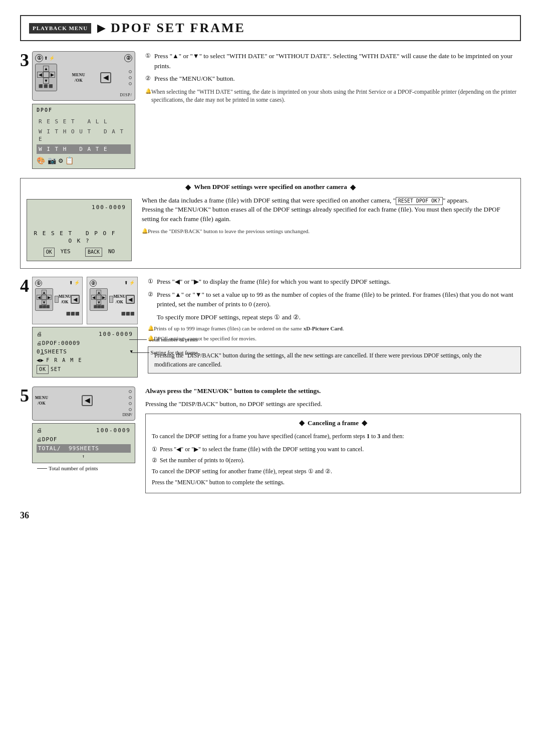  I want to click on yes-label: YES, so click(66, 252).